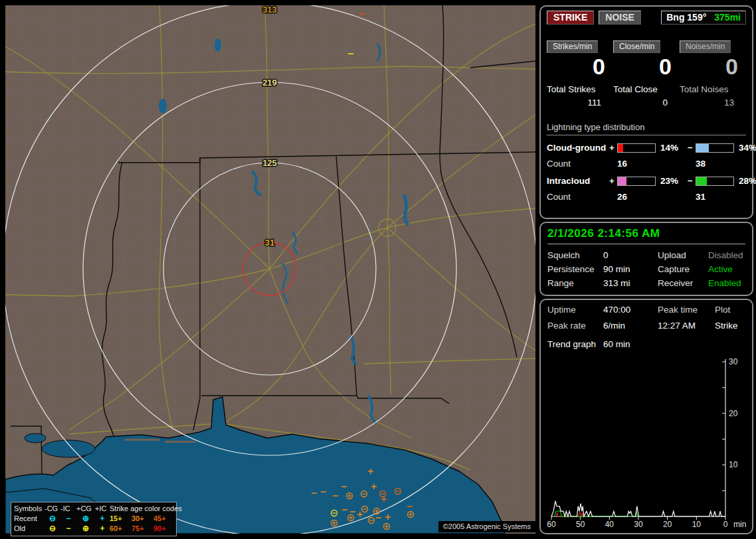 This screenshot has width=756, height=539. What do you see at coordinates (575, 255) in the screenshot?
I see `setting-label: Squelch` at bounding box center [575, 255].